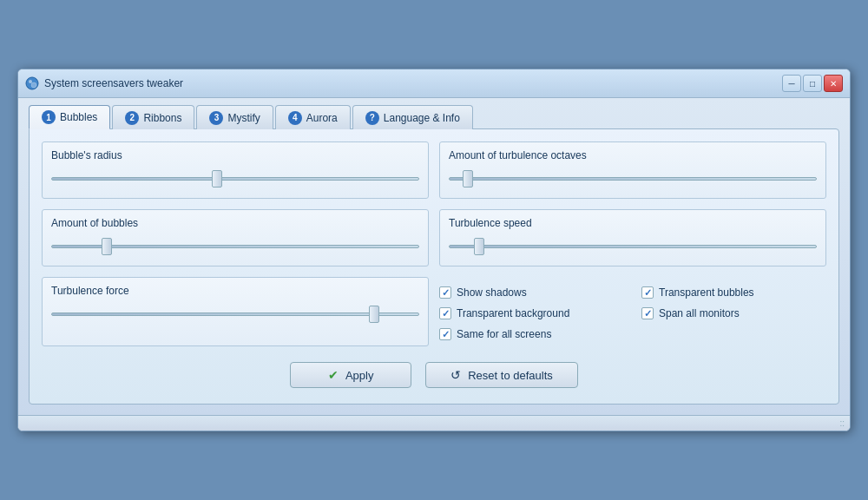 The width and height of the screenshot is (868, 500). I want to click on checkbox-transparent-bubbles-label: Transparent bubbles, so click(707, 293).